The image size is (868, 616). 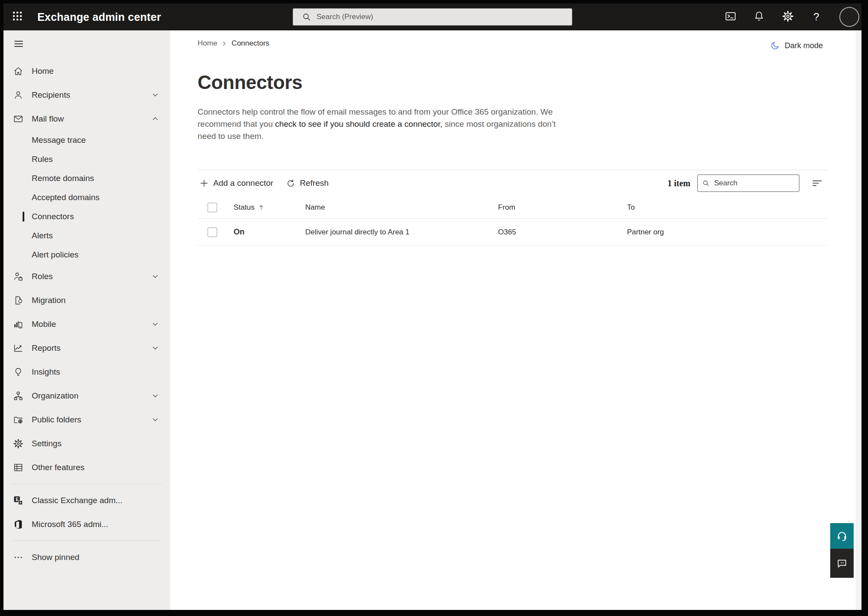 I want to click on gear-icon, so click(x=18, y=444).